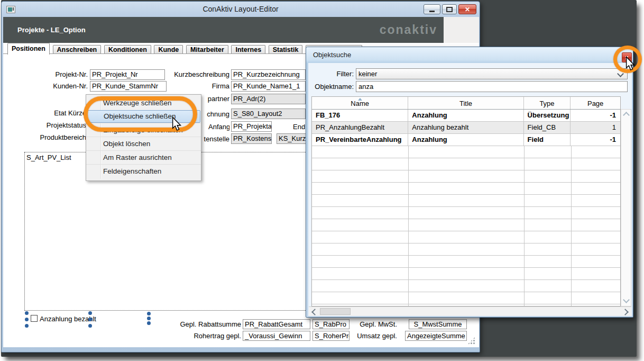 Image resolution: width=644 pixels, height=361 pixels. What do you see at coordinates (61, 74) in the screenshot?
I see `projekt-nr-label: Projekt-Nr.` at bounding box center [61, 74].